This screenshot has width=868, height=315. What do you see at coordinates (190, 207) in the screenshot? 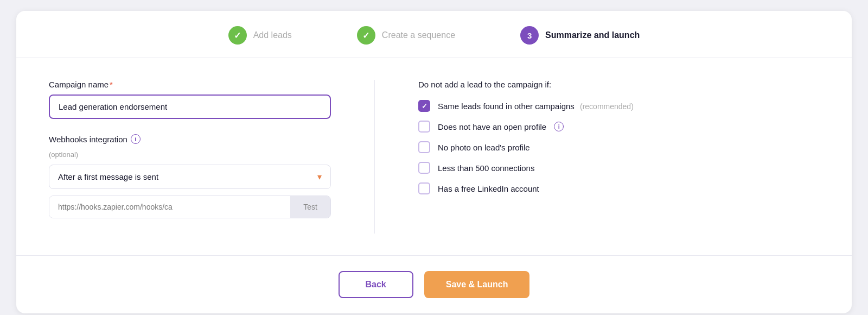
I see `webhook-url-row: Test` at bounding box center [190, 207].